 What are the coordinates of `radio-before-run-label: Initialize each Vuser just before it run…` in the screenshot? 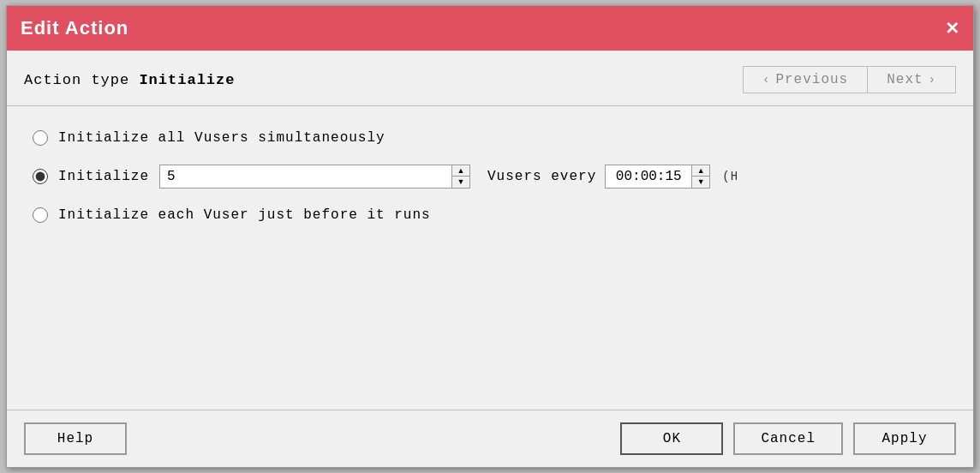 It's located at (245, 215).